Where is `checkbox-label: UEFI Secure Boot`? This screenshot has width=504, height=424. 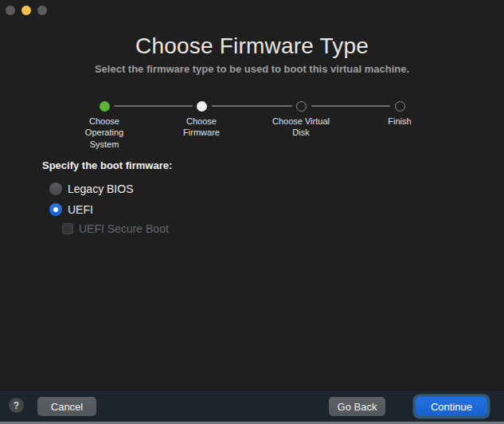
checkbox-label: UEFI Secure Boot is located at coordinates (124, 229).